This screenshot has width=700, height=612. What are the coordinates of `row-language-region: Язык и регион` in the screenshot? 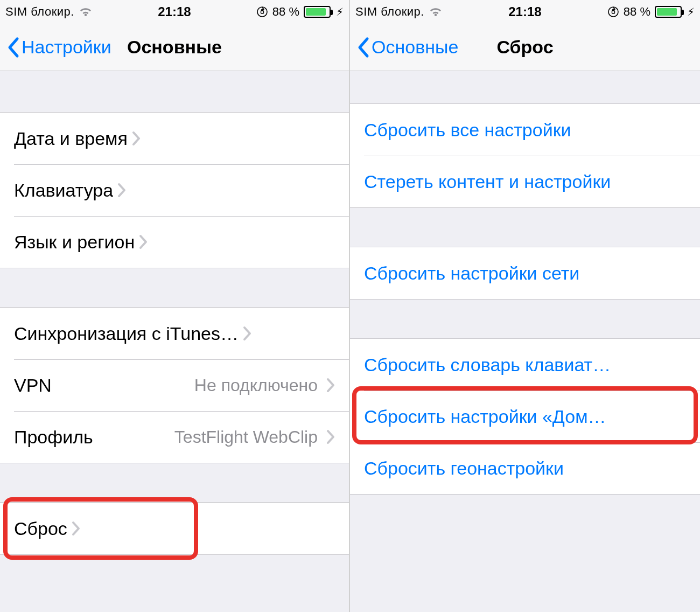 It's located at (174, 242).